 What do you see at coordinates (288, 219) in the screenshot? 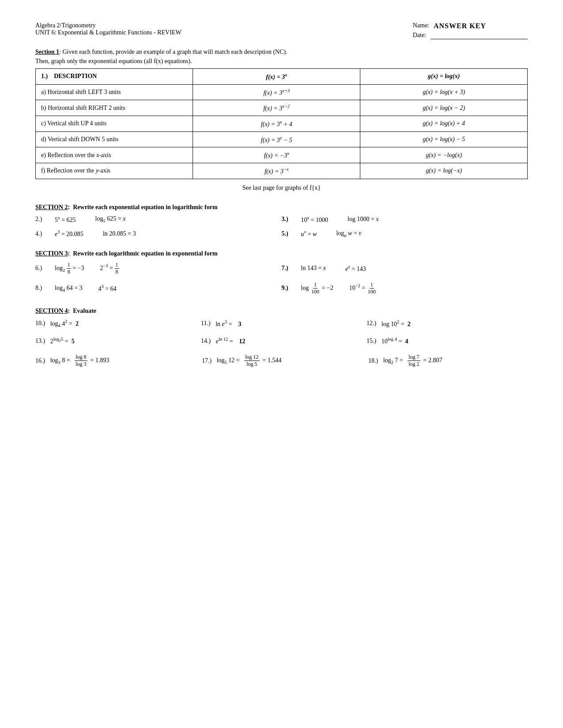
I see `prob-3-label: 3.)` at bounding box center [288, 219].